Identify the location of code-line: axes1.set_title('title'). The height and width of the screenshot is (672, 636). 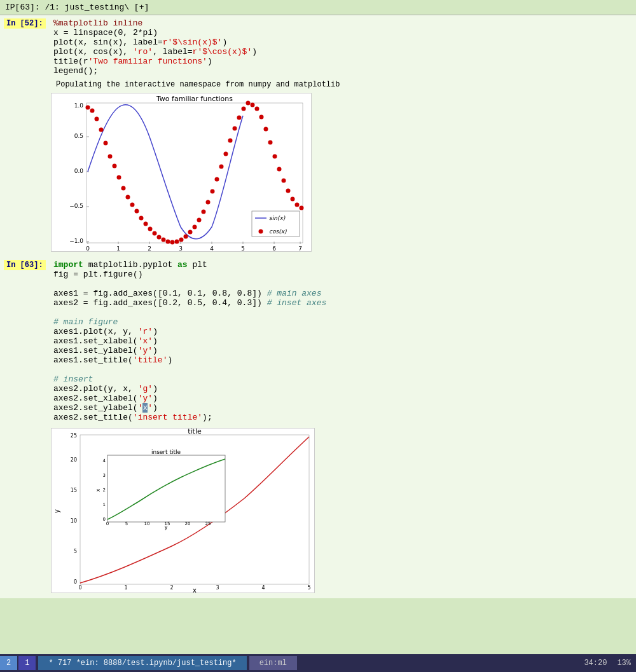
(343, 360).